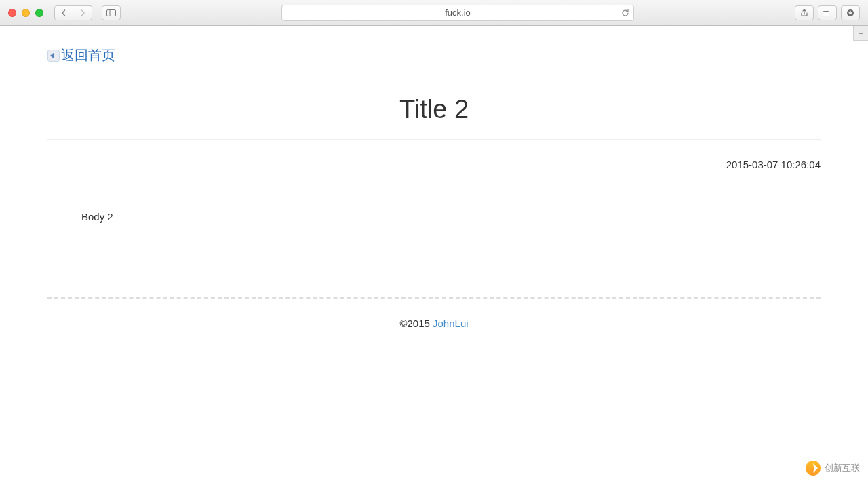 The image size is (868, 481). Describe the element at coordinates (111, 13) in the screenshot. I see `sidebar-toggle-button` at that location.